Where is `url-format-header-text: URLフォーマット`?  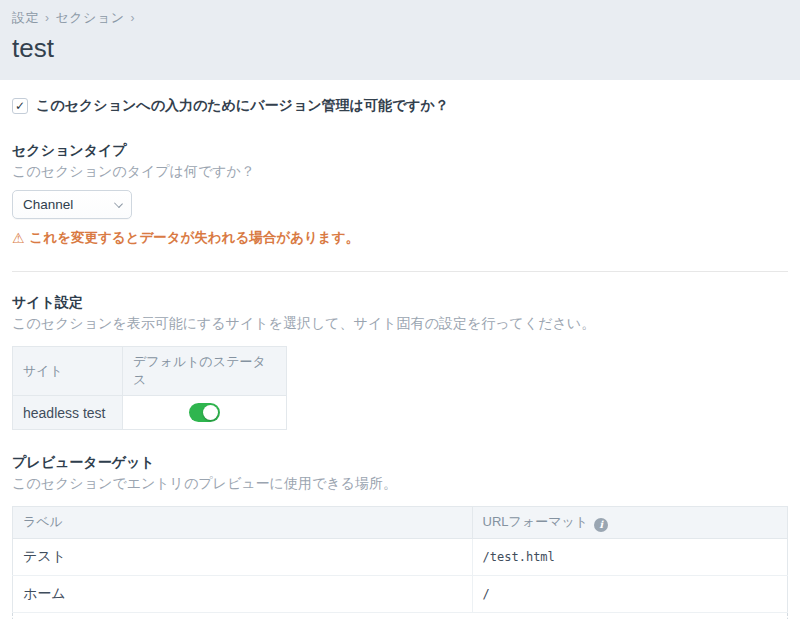 url-format-header-text: URLフォーマット is located at coordinates (536, 522).